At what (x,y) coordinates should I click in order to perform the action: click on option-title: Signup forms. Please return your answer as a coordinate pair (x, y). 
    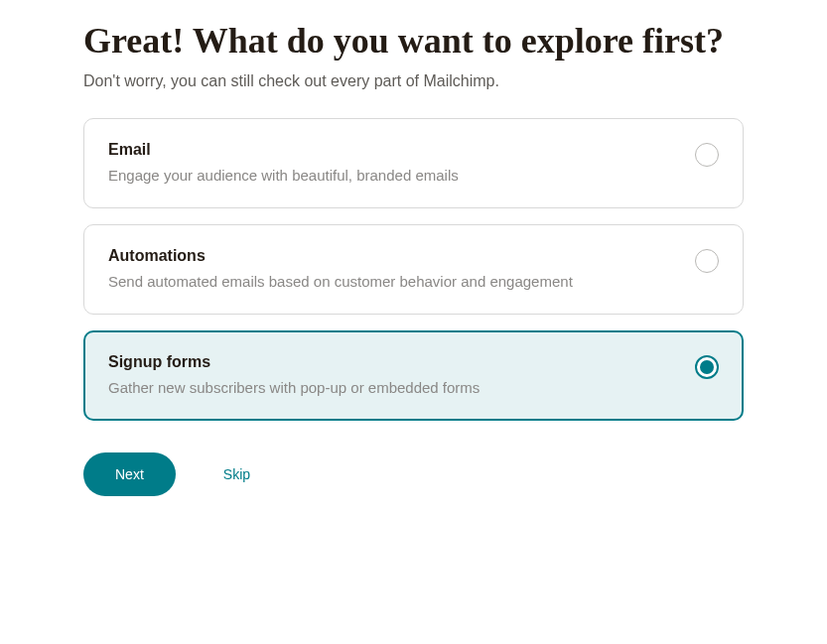
    Looking at the image, I should click on (391, 362).